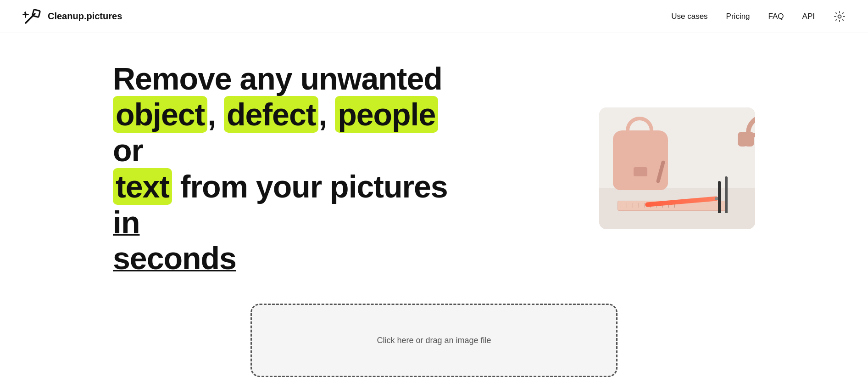 This screenshot has height=389, width=868. Describe the element at coordinates (677, 168) in the screenshot. I see `scene` at that location.